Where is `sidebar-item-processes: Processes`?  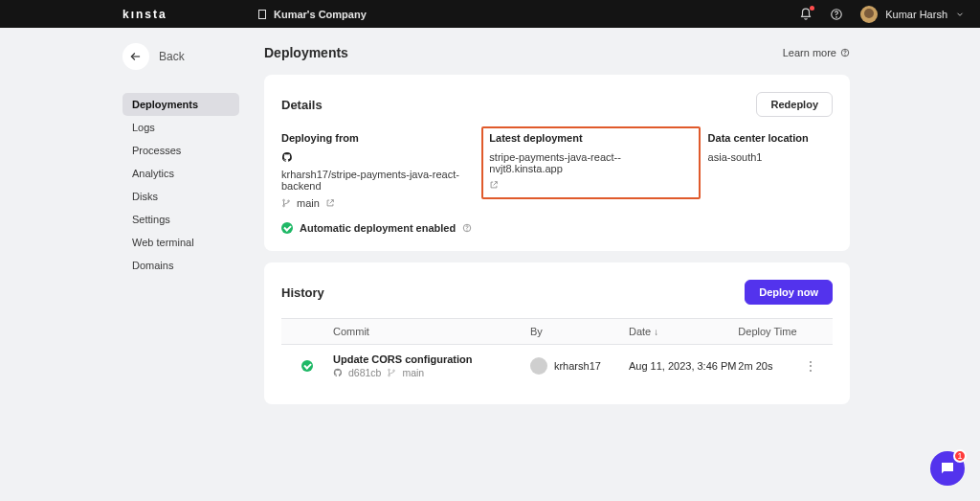
sidebar-item-processes: Processes is located at coordinates (181, 150).